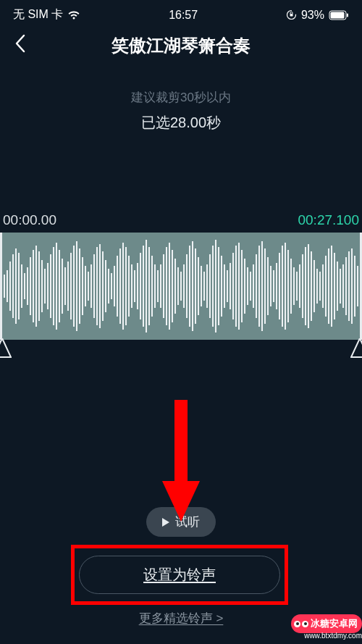 Image resolution: width=362 pixels, height=644 pixels. I want to click on trim-handle-right, so click(356, 349).